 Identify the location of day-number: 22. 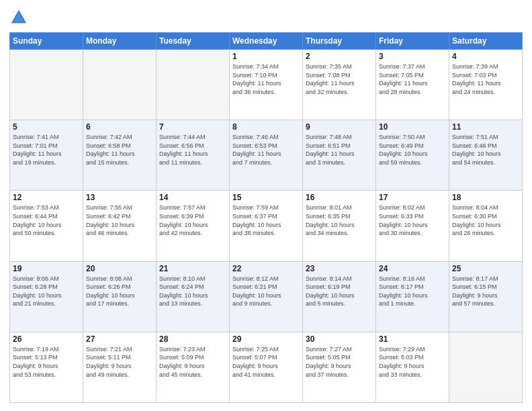
(266, 269).